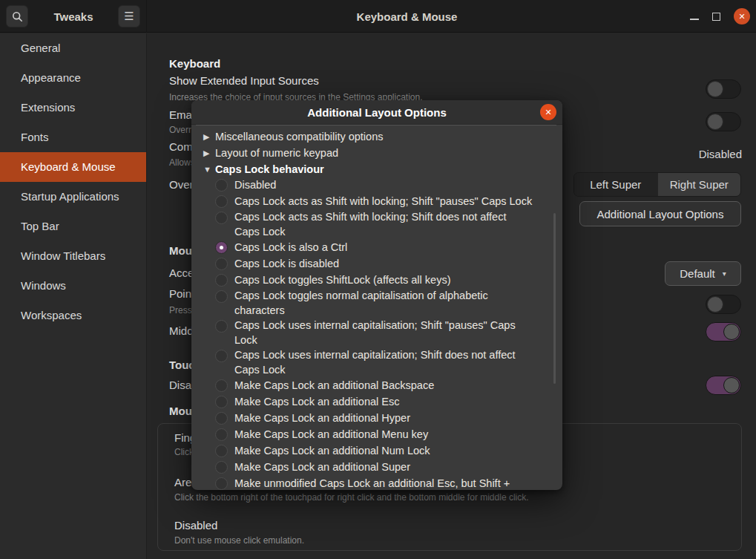 The height and width of the screenshot is (559, 756). What do you see at coordinates (73, 256) in the screenshot?
I see `sidebar-item-window-titlebars: Window Titlebars` at bounding box center [73, 256].